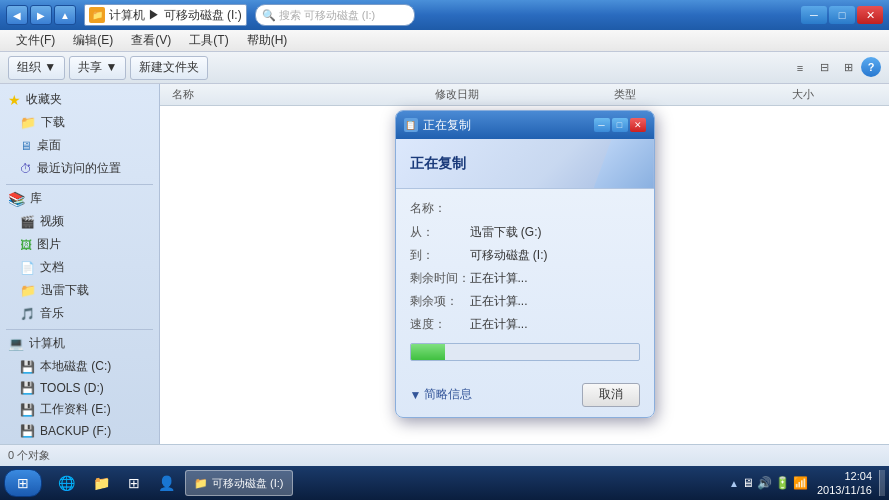  I want to click on start-button: ⊞, so click(23, 483).